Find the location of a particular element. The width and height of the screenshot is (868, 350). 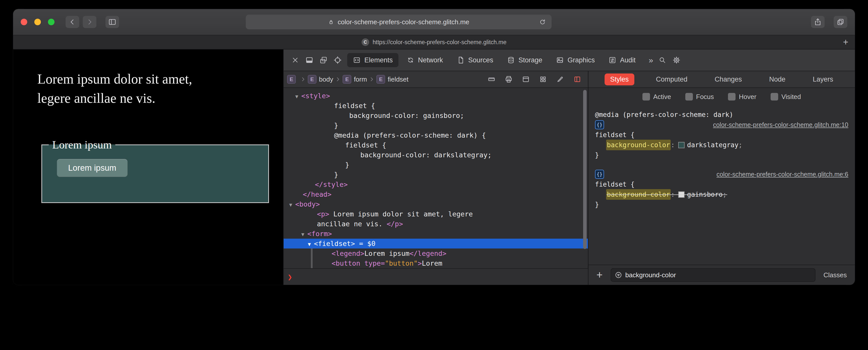

dom-line: ancillae ne vis. </p> is located at coordinates (436, 224).